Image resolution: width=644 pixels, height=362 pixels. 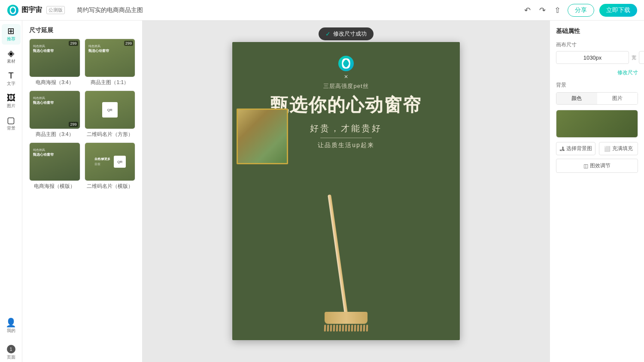 I want to click on sidebar-item-background: ▢ 背景, so click(x=11, y=124).